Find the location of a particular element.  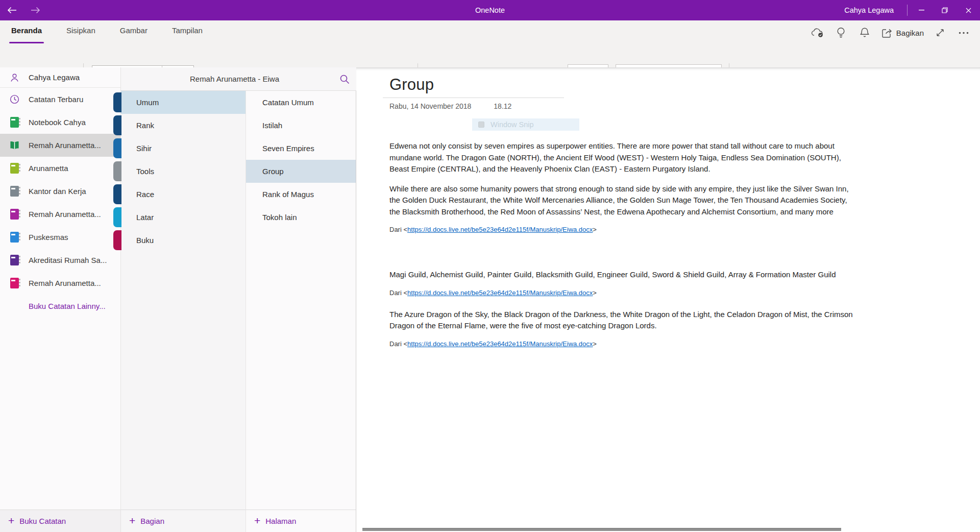

sidebar-item-akreditasi-rumah-sa: Akreditasi Rumah Sa... is located at coordinates (60, 260).